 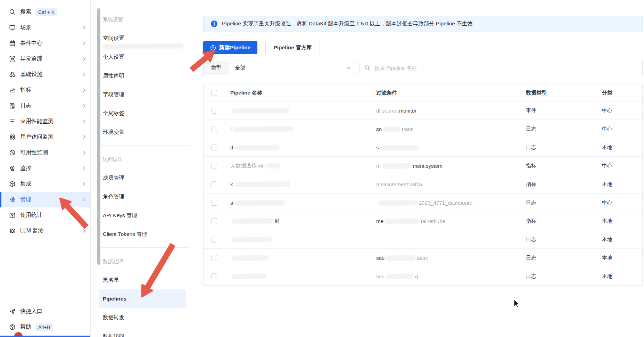 I want to click on submenu-item-个人设置: 个人设置, so click(x=141, y=57).